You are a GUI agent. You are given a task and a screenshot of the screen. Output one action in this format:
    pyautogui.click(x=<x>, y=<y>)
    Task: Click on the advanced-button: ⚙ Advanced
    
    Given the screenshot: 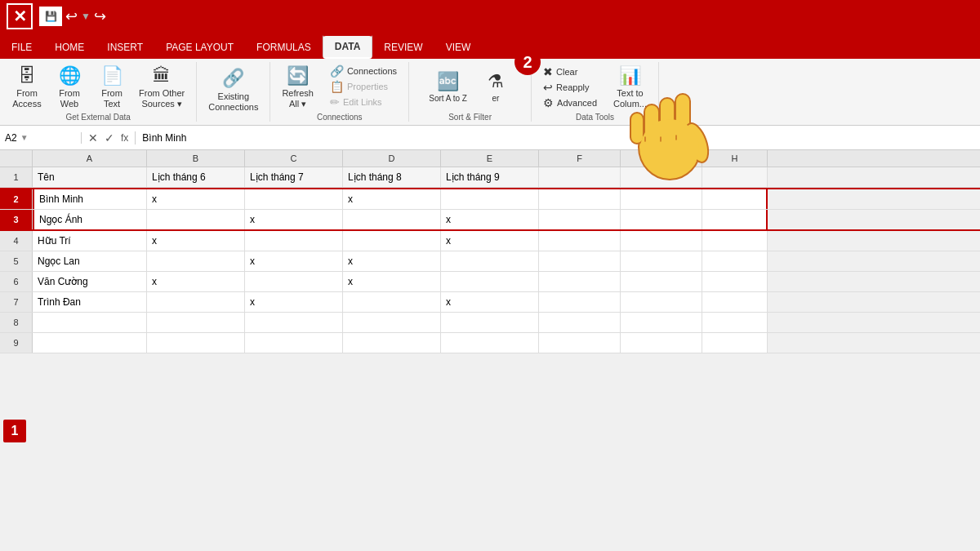 What is the action you would take?
    pyautogui.click(x=570, y=103)
    